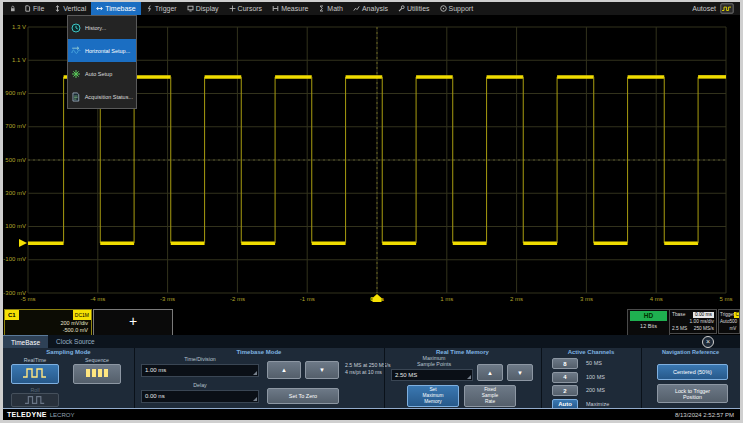 The width and height of the screenshot is (743, 423). Describe the element at coordinates (70, 8) in the screenshot. I see `menu-item-vertical: Vertical` at that location.